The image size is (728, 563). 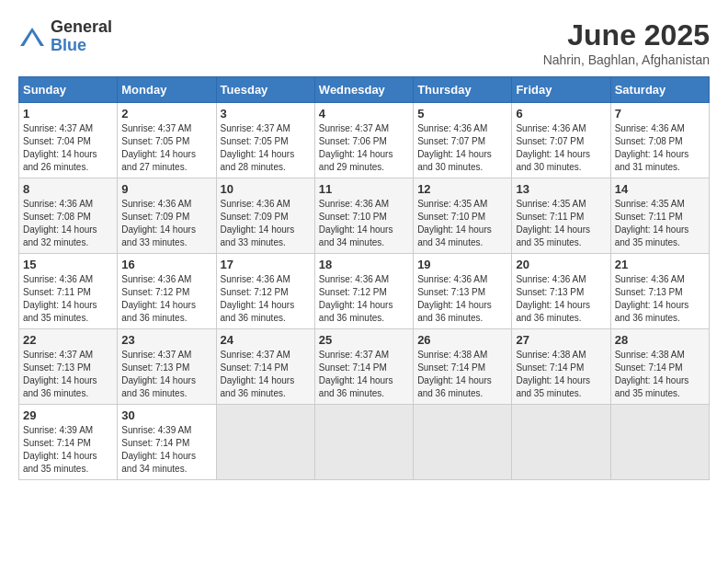 I want to click on list-item: 26 Sunrise: 4:38 AMSunset: 7:14 PMDaylig…, so click(x=463, y=367).